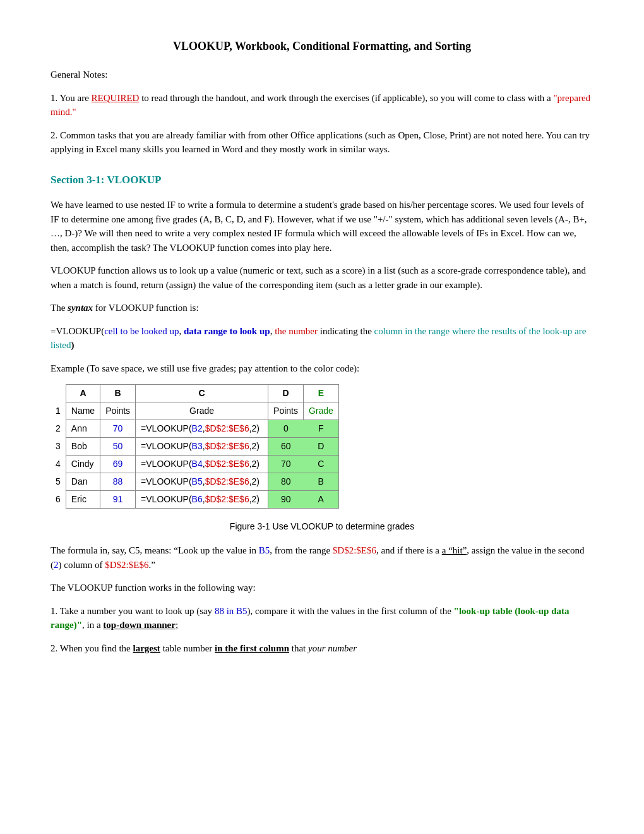  Describe the element at coordinates (118, 394) in the screenshot. I see `col-header-b: B` at that location.